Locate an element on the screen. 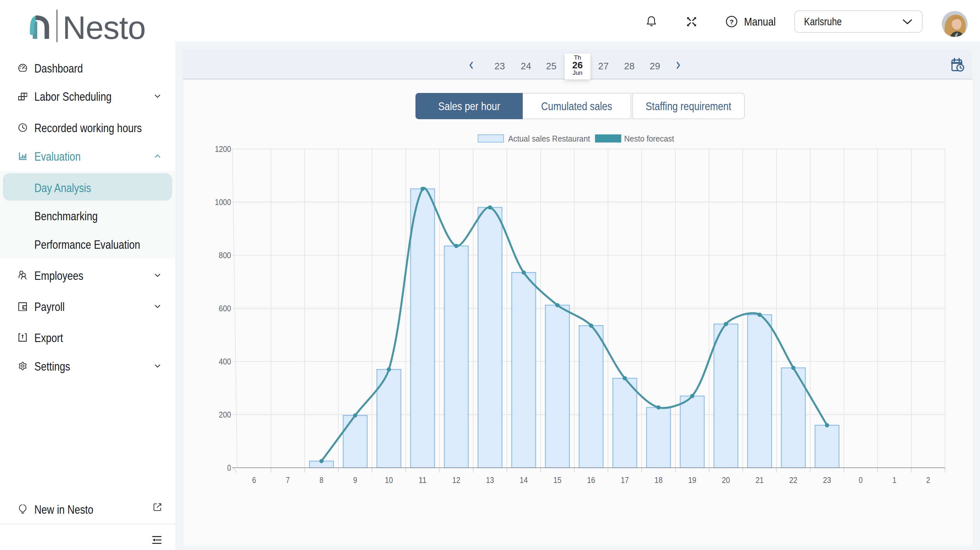 The height and width of the screenshot is (550, 980). svg-text: 12 is located at coordinates (457, 480).